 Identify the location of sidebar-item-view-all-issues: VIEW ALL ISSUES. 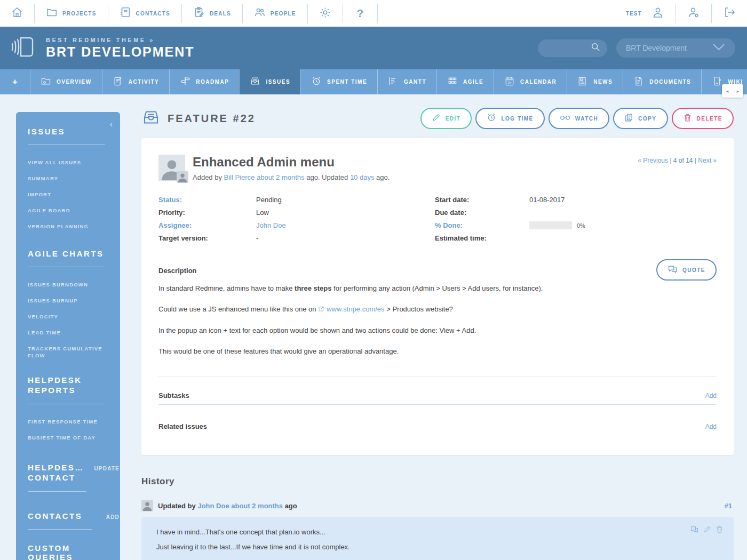
(68, 162).